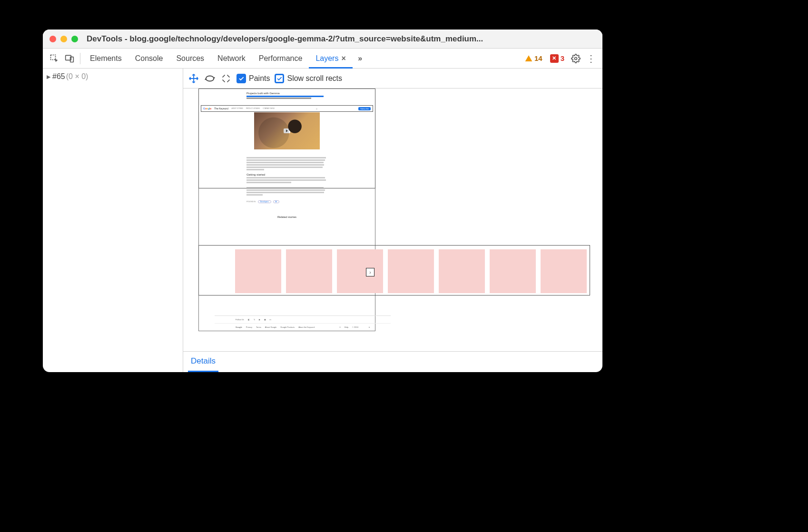 The width and height of the screenshot is (808, 532). Describe the element at coordinates (239, 327) in the screenshot. I see `google-logo: Google` at that location.